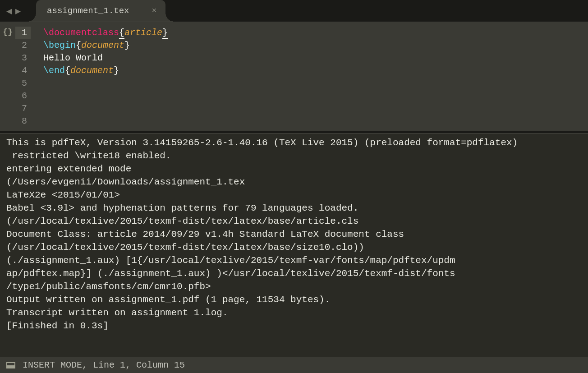 Image resolution: width=588 pixels, height=373 pixels. Describe the element at coordinates (294, 11) in the screenshot. I see `tab-bar: ◀ ▶ assignment_1.tex ×` at that location.